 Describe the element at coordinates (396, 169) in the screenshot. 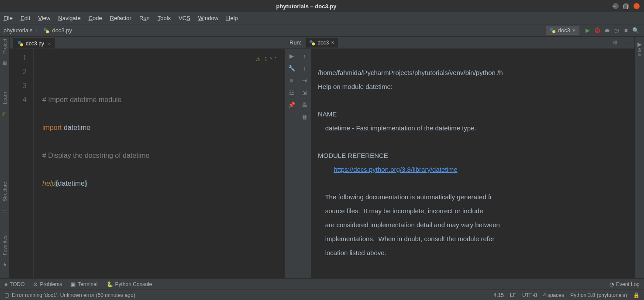

I see `doc-link: https://docs.python.org/3.8/library/date…` at that location.